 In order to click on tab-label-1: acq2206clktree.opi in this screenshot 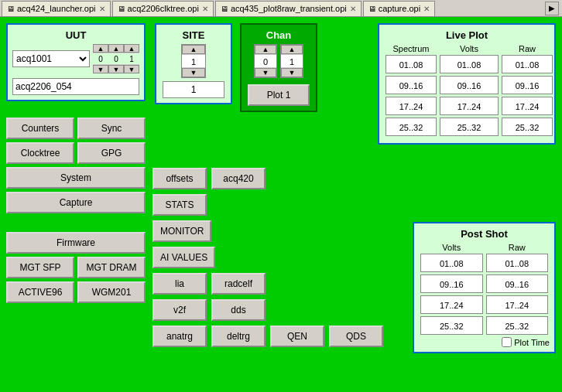, I will do `click(163, 9)`.